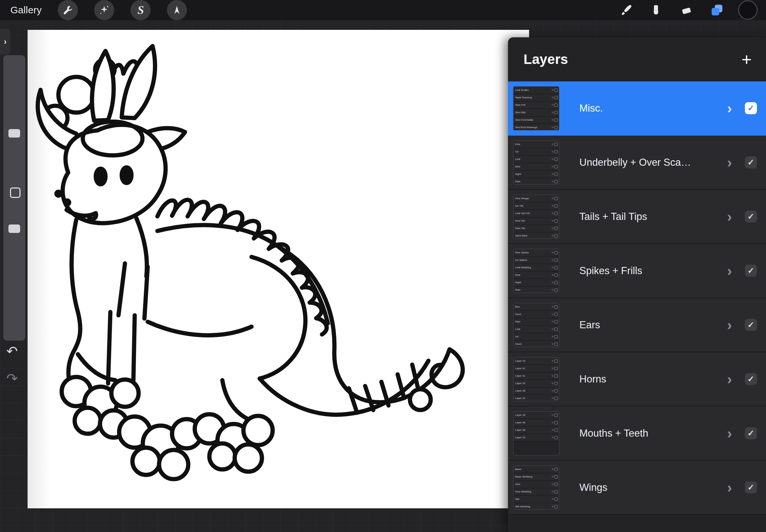 The width and height of the screenshot is (766, 532). I want to click on layer-group-row-horns: Layer 43NLayer 41NLayer 41NLayer 39NLaye…, so click(637, 379).